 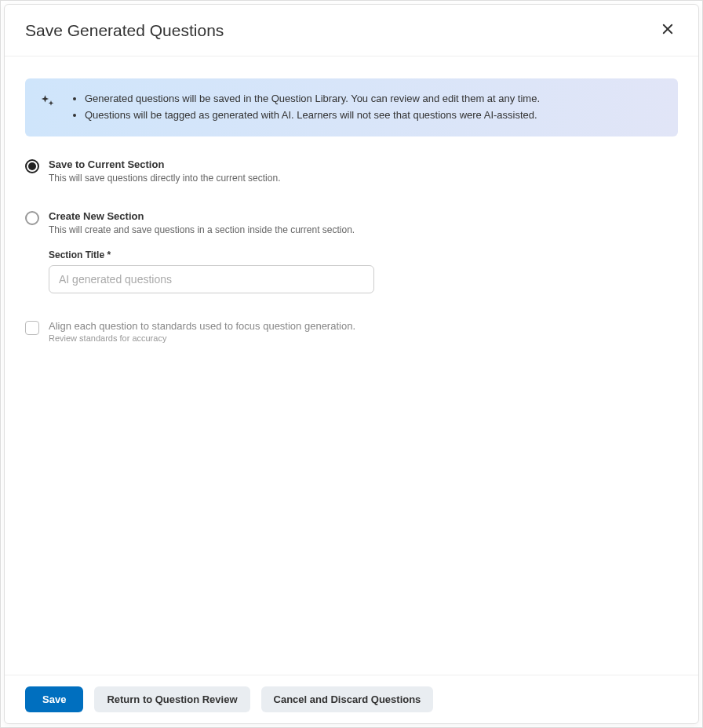 What do you see at coordinates (312, 99) in the screenshot?
I see `info-item: Generated questions will be saved in the…` at bounding box center [312, 99].